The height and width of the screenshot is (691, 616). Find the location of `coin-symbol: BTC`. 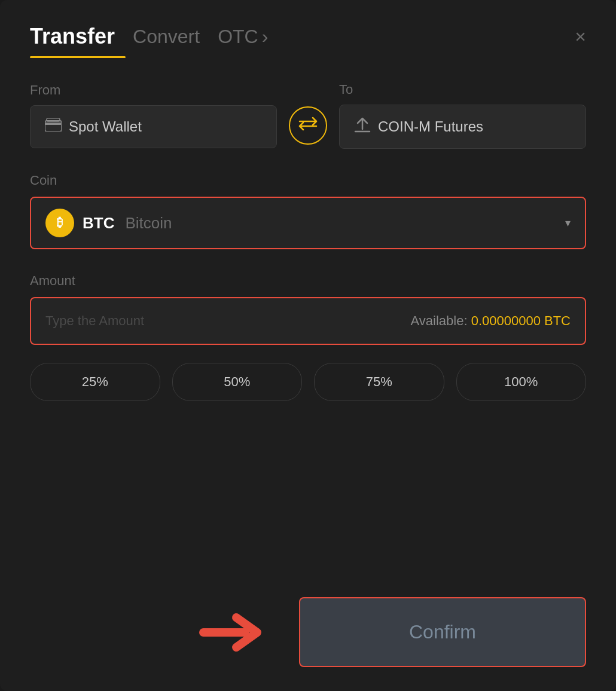

coin-symbol: BTC is located at coordinates (98, 224).